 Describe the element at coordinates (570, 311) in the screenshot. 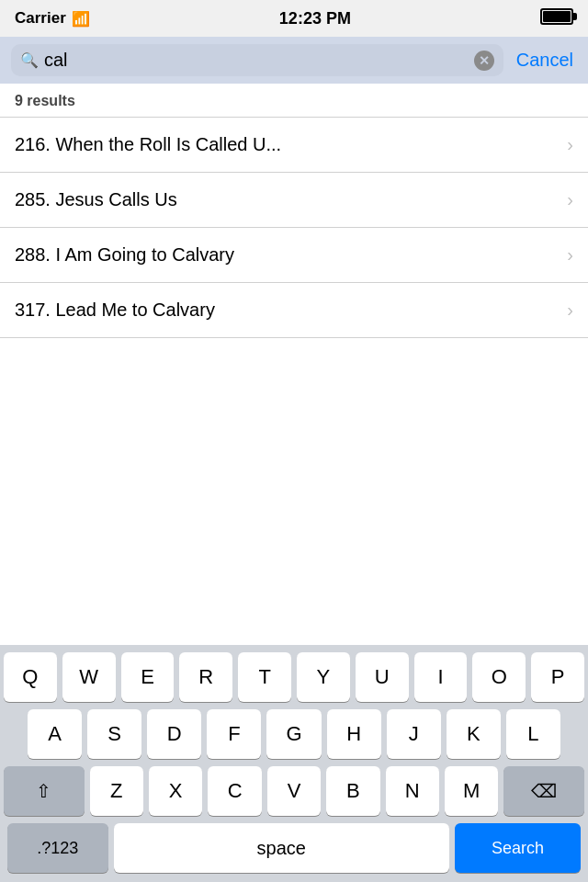

I see `chevron-right-icon-4: ›` at that location.